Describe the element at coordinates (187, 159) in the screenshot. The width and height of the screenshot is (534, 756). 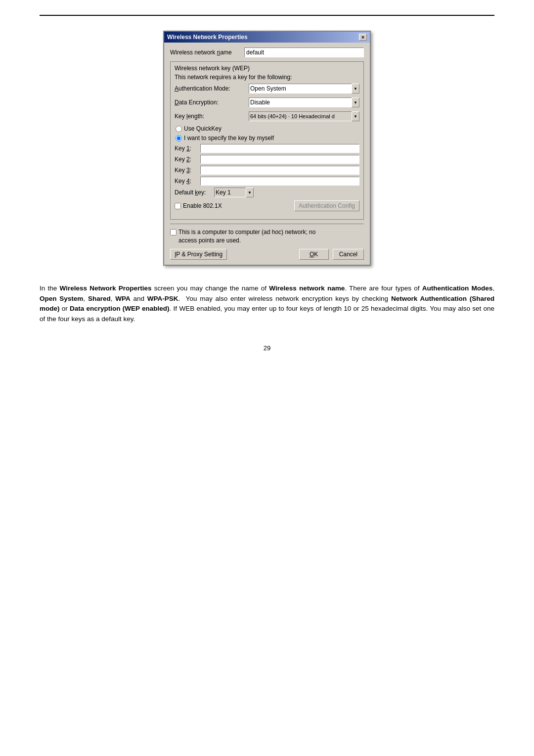
I see `key2-label: Key 2:` at that location.